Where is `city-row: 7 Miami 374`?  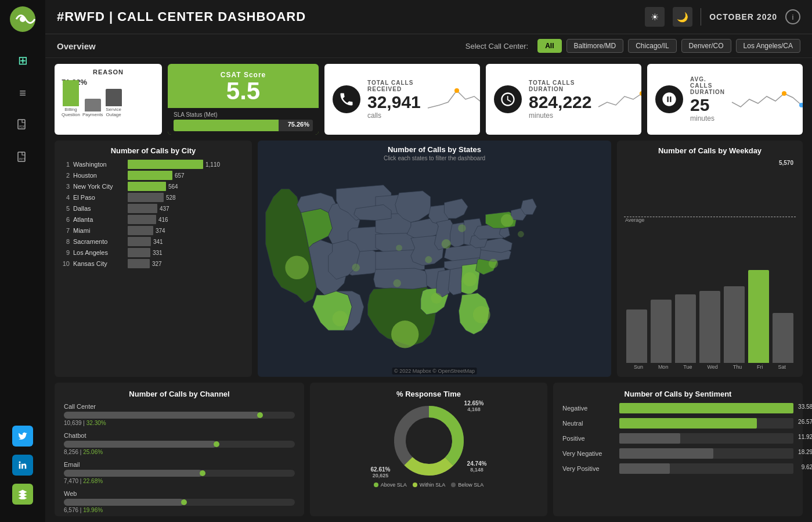
city-row: 7 Miami 374 is located at coordinates (153, 231).